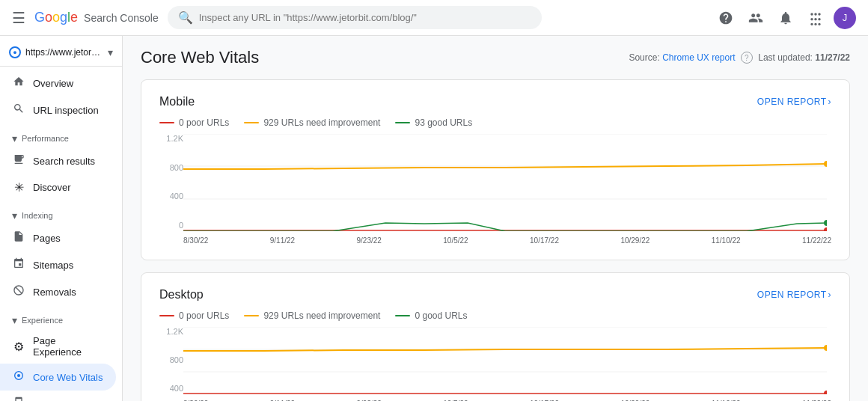  I want to click on accounts-icon, so click(756, 18).